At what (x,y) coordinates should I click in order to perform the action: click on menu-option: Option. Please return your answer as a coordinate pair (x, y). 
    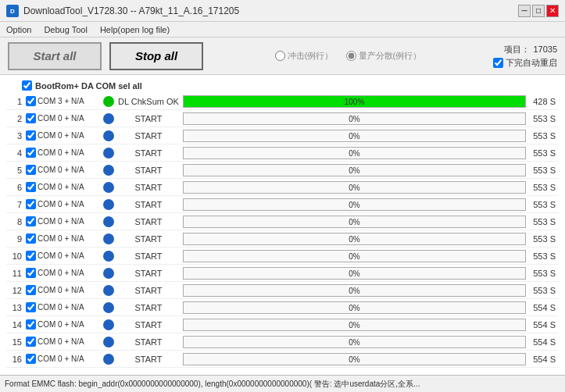
    Looking at the image, I should click on (19, 30).